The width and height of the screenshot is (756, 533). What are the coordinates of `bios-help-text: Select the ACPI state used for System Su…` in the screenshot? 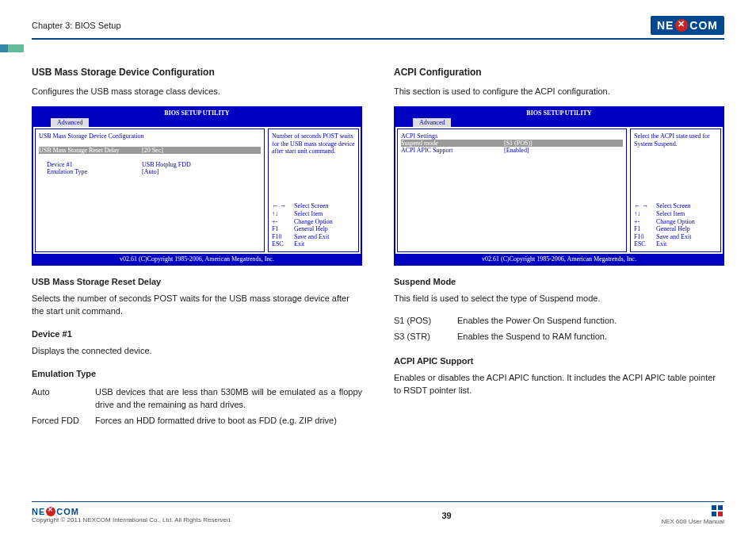 It's located at (675, 140).